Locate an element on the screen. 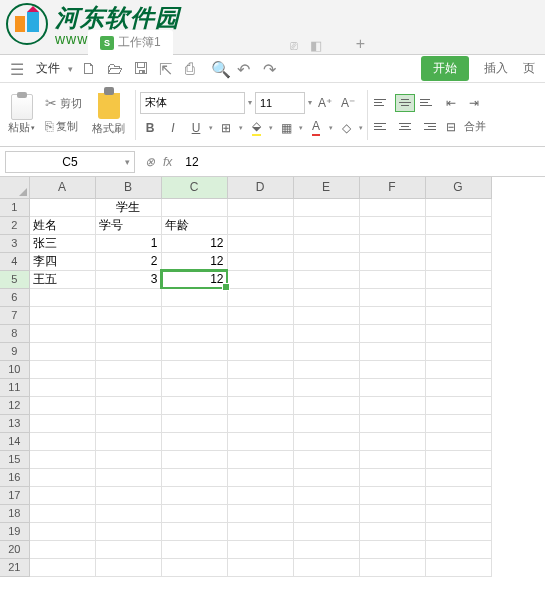 The image size is (545, 604). row-header: 16 is located at coordinates (14, 477).